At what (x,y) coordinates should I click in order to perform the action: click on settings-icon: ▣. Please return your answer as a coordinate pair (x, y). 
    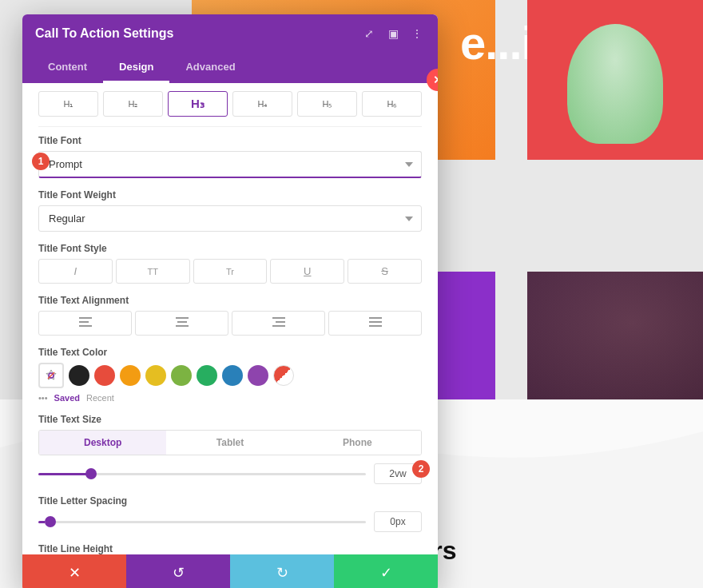
    Looking at the image, I should click on (393, 34).